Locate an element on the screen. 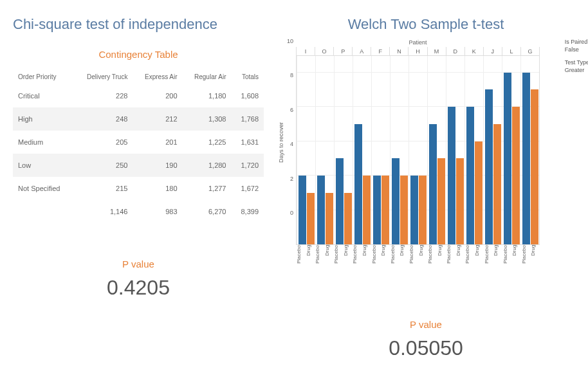  patient-label: A is located at coordinates (362, 51).